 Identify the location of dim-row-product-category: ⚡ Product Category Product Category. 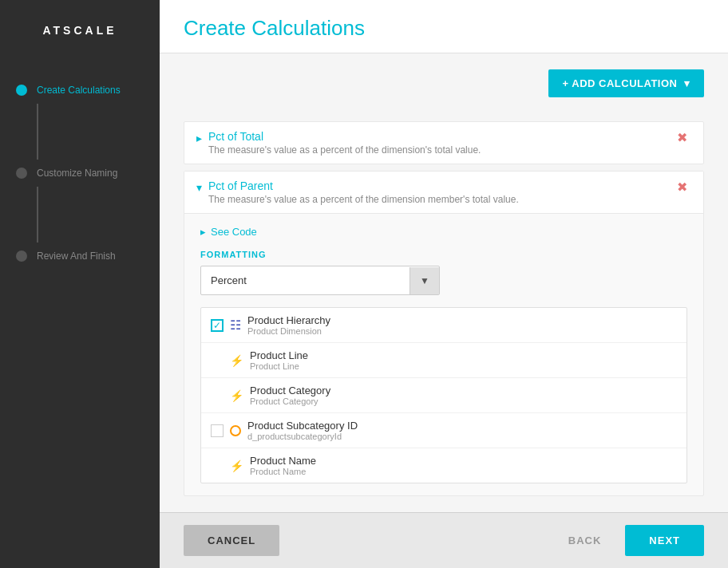
(444, 396).